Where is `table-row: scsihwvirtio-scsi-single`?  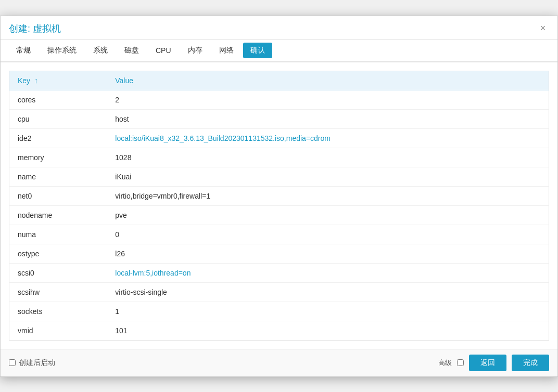 table-row: scsihwvirtio-scsi-single is located at coordinates (279, 292).